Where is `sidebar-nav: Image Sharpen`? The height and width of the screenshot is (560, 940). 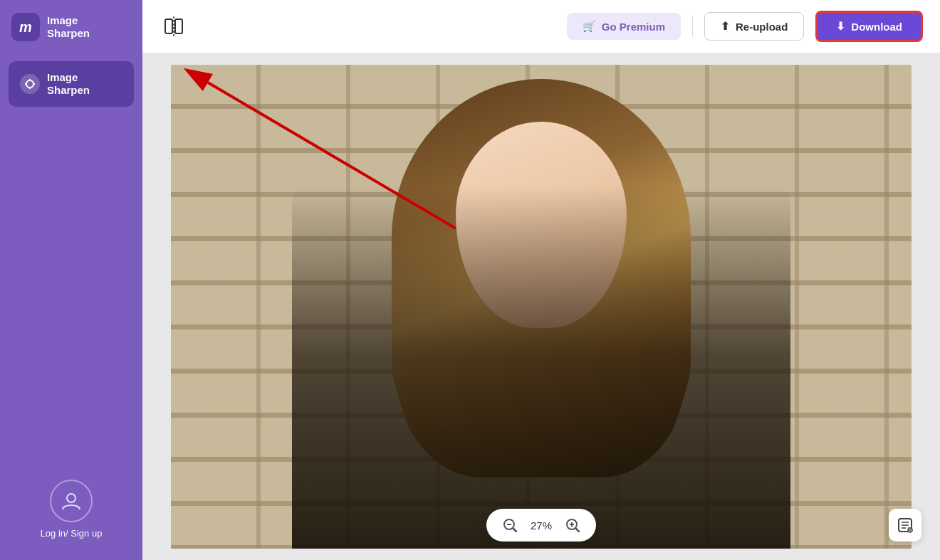 sidebar-nav: Image Sharpen is located at coordinates (71, 84).